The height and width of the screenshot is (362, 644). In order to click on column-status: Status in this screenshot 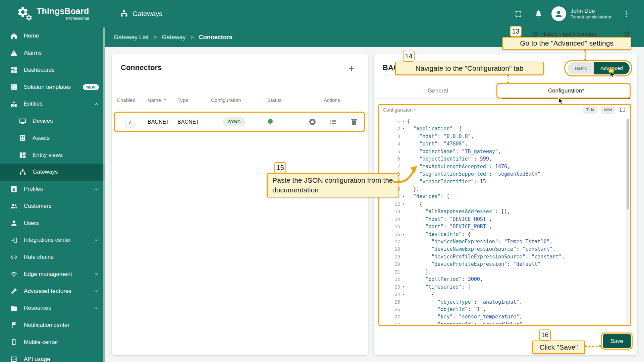, I will do `click(296, 100)`.